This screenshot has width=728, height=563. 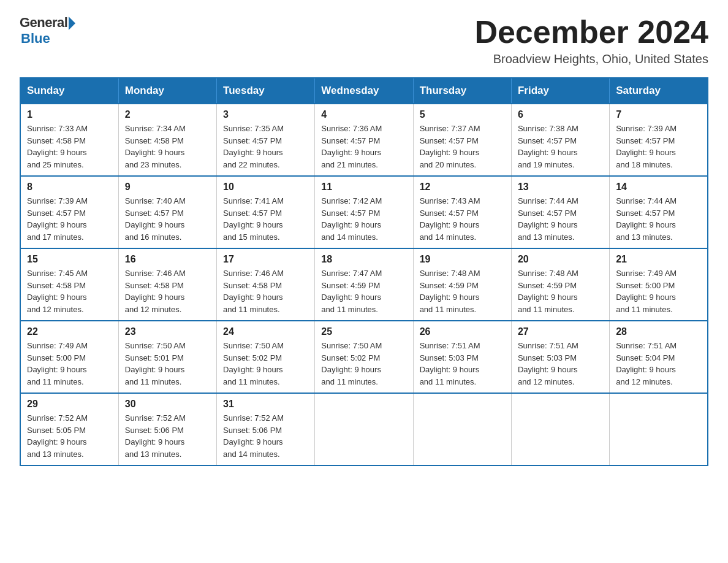 I want to click on daylight-label: Daylight: 9 hoursand 12 minutes., so click(x=57, y=303).